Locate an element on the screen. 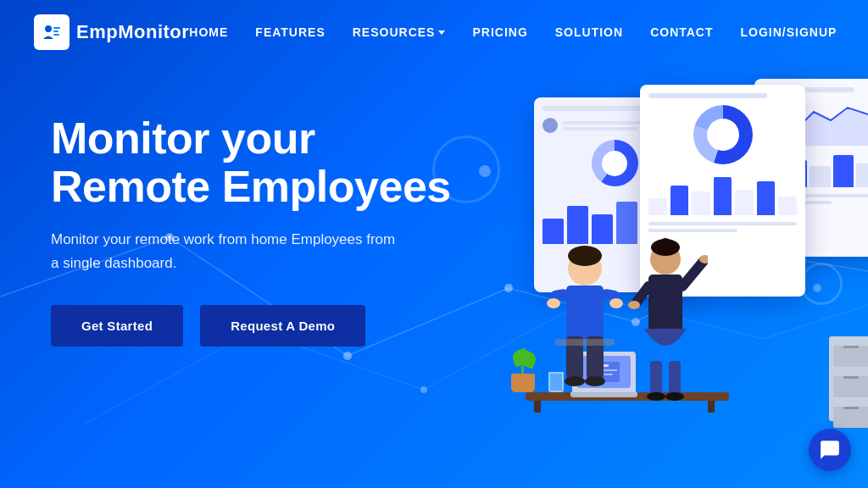 This screenshot has height=488, width=868. profile-avatar is located at coordinates (550, 125).